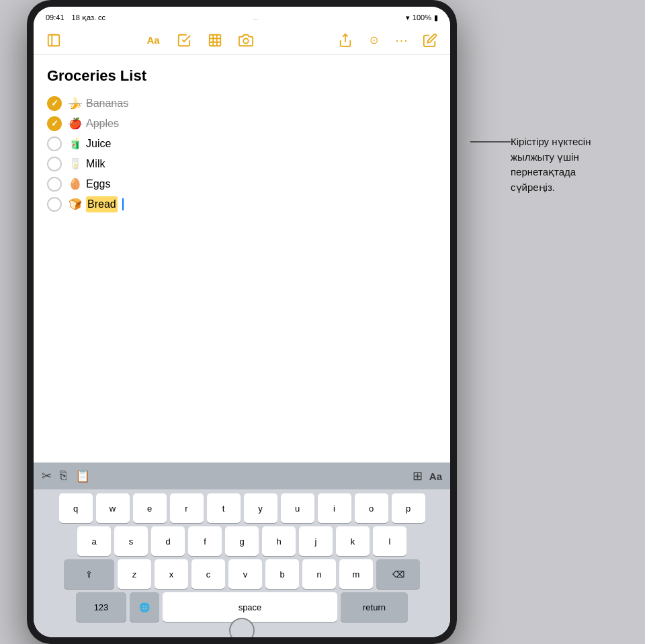  Describe the element at coordinates (108, 104) in the screenshot. I see `label-bananas: Bananas` at that location.